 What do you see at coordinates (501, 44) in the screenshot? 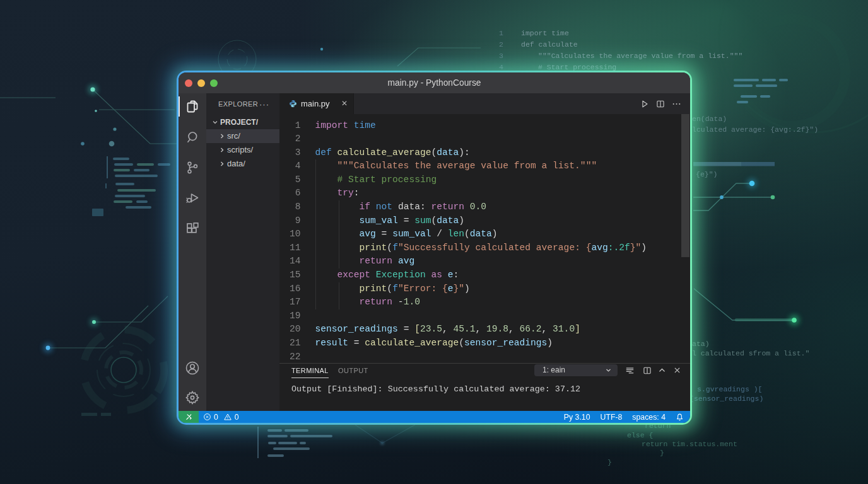
I see `svg-text: 2` at bounding box center [501, 44].